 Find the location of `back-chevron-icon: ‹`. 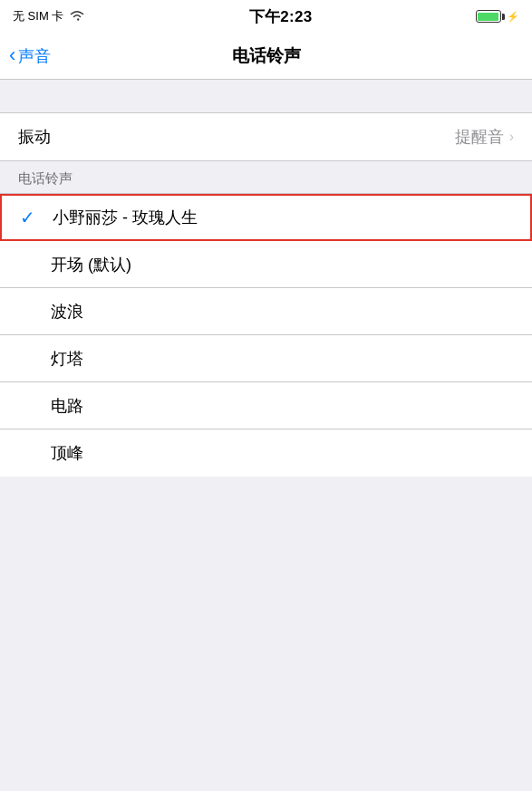

back-chevron-icon: ‹ is located at coordinates (13, 55).